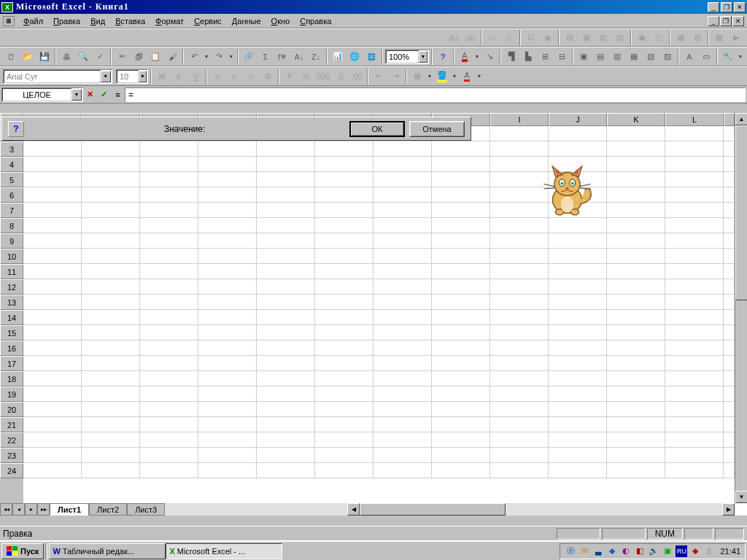  What do you see at coordinates (694, 271) in the screenshot?
I see `cell-L11` at bounding box center [694, 271].